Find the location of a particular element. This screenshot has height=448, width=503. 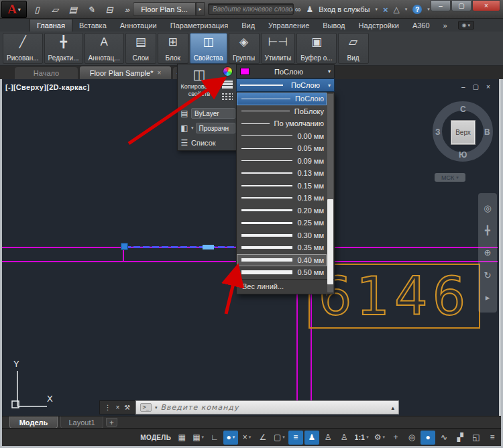

display-settings-icon: ◱ is located at coordinates (476, 437).